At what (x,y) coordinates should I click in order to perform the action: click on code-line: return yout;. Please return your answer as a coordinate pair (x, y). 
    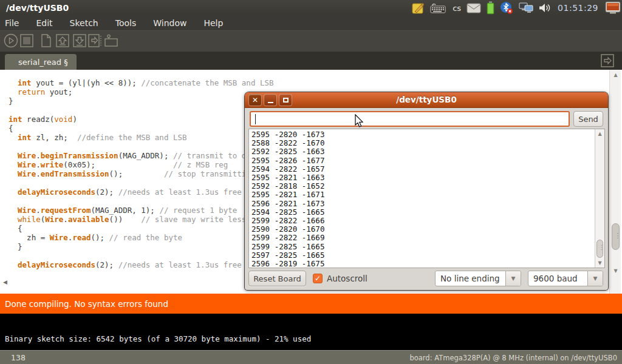
    Looking at the image, I should click on (141, 92).